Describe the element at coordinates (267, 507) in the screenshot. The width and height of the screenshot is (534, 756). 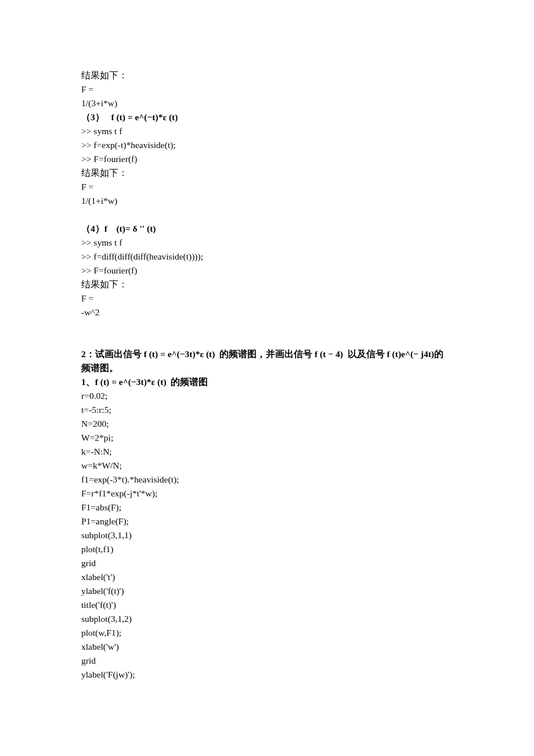
I see `code-line: F1=abs(F);` at that location.